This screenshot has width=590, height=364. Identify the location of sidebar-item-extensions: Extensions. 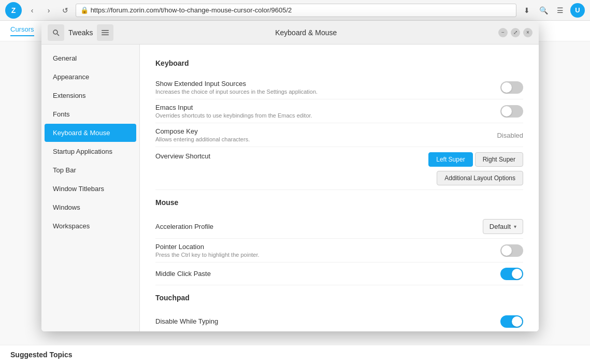
(90, 95).